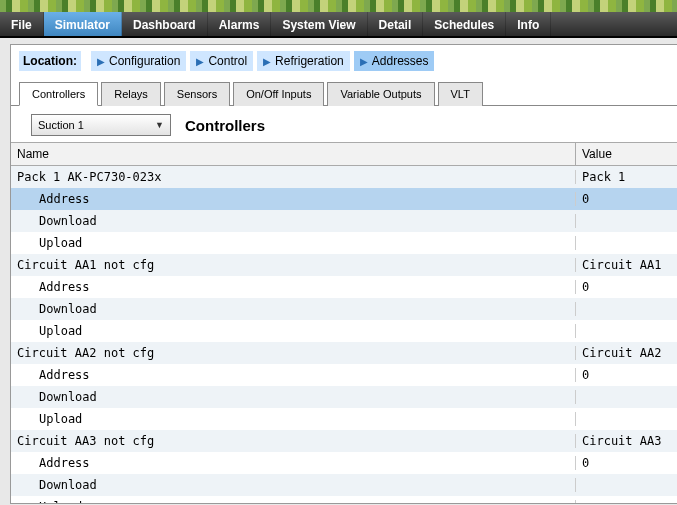  What do you see at coordinates (58, 94) in the screenshot?
I see `tab-controllers: Controllers` at bounding box center [58, 94].